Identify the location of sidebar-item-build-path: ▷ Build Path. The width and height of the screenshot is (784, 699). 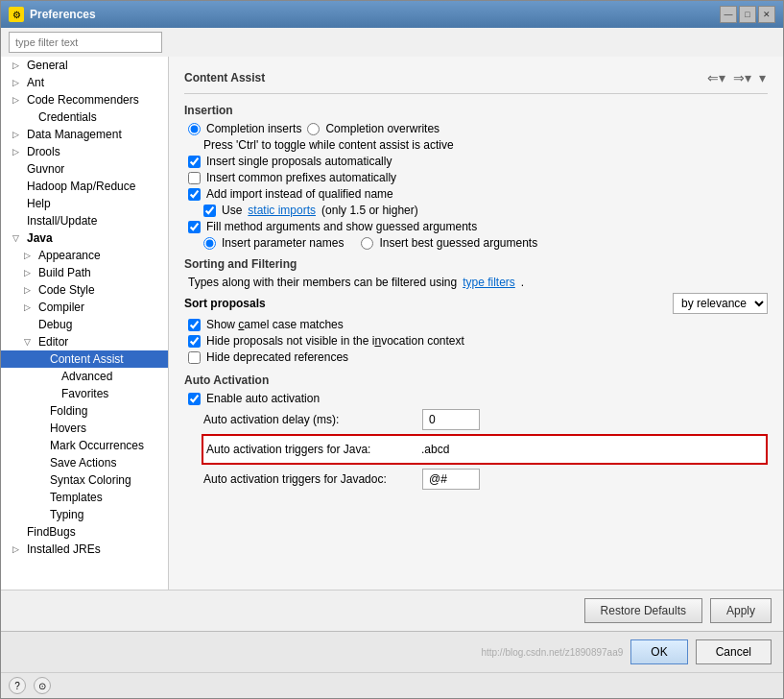
(84, 273).